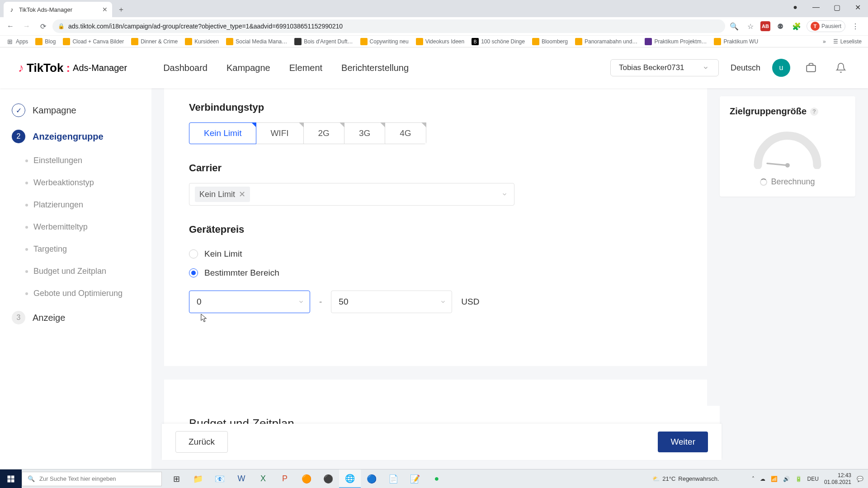 This screenshot has width=868, height=488. What do you see at coordinates (307, 479) in the screenshot?
I see `app-icon: 🟠` at bounding box center [307, 479].